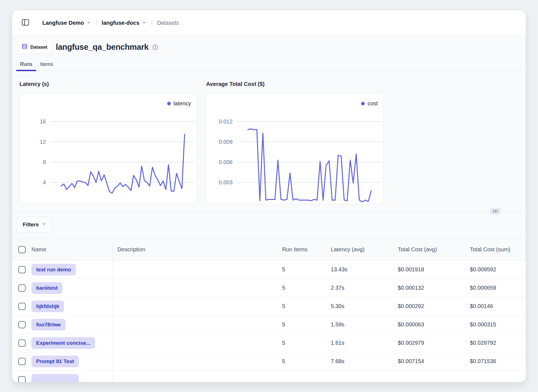 The height and width of the screenshot is (392, 538). I want to click on column-header-description: Description, so click(131, 250).